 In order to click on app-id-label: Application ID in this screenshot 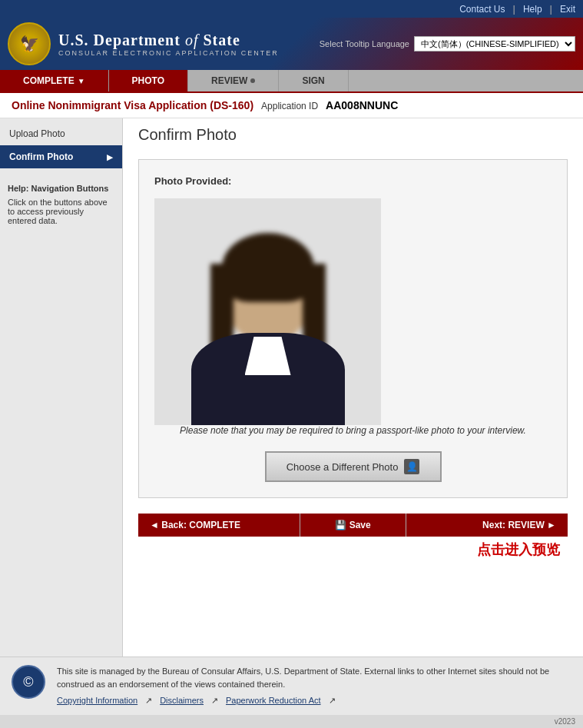, I will do `click(290, 106)`.